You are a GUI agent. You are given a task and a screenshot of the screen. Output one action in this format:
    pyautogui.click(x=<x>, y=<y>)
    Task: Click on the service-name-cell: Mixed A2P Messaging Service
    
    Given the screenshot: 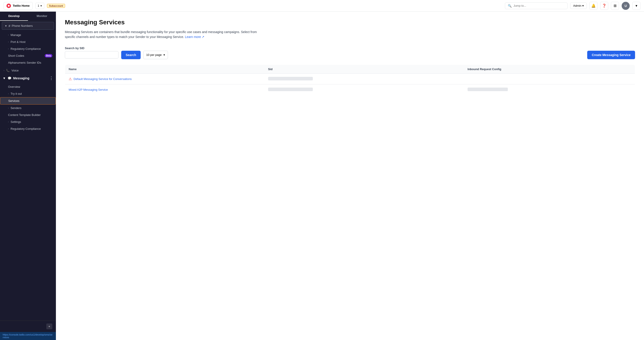 What is the action you would take?
    pyautogui.click(x=165, y=89)
    